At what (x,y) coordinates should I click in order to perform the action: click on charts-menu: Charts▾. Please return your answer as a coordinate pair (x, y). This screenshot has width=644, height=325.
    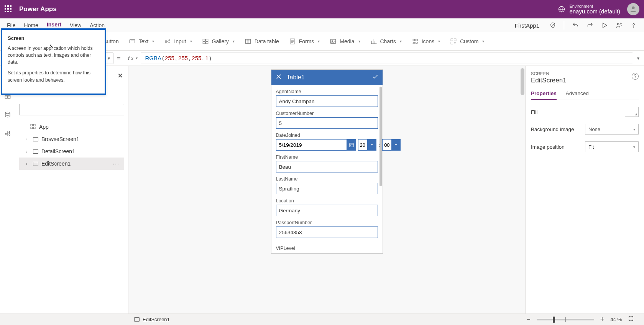
    Looking at the image, I should click on (386, 41).